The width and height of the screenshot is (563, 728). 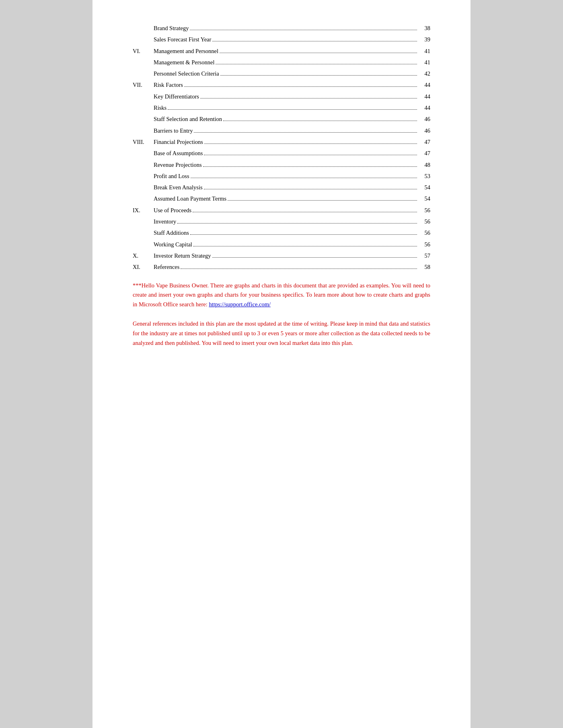 What do you see at coordinates (424, 153) in the screenshot?
I see `toc-page-base-assumptions: 47` at bounding box center [424, 153].